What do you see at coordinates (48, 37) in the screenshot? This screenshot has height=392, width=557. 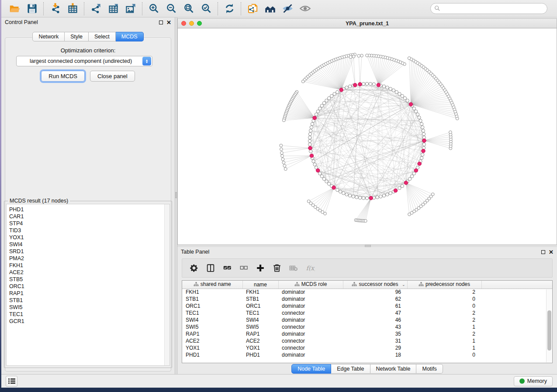 I see `tab-network: Network` at bounding box center [48, 37].